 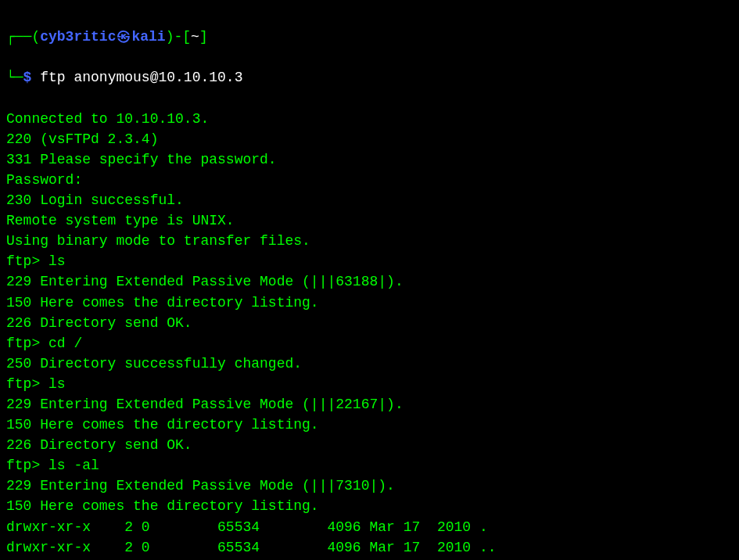 What do you see at coordinates (149, 37) in the screenshot?
I see `prompt-host: kali` at bounding box center [149, 37].